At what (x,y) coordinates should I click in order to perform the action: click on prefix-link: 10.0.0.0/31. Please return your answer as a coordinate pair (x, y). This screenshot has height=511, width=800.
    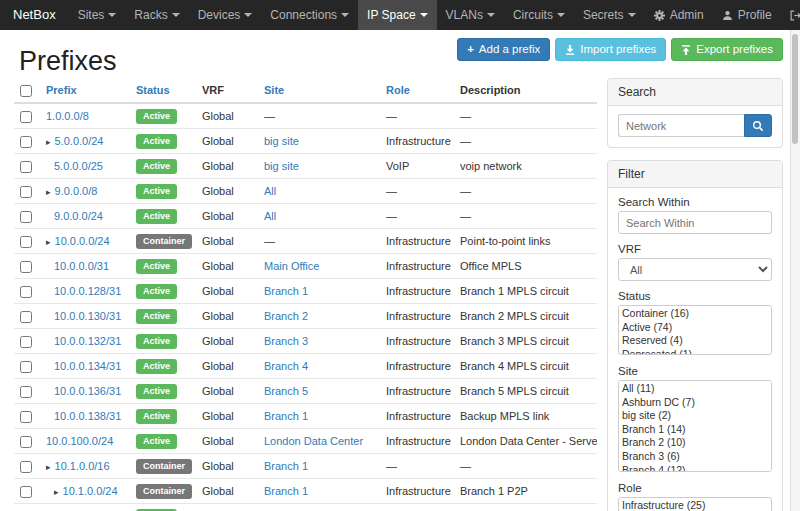
    Looking at the image, I should click on (82, 266).